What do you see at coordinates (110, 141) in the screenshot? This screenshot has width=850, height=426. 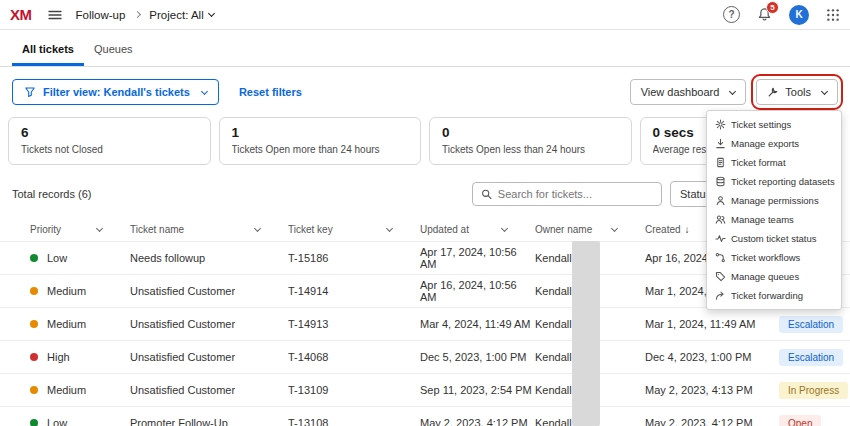 I see `stat-card-not-closed: 6 Tickets not Closed` at bounding box center [110, 141].